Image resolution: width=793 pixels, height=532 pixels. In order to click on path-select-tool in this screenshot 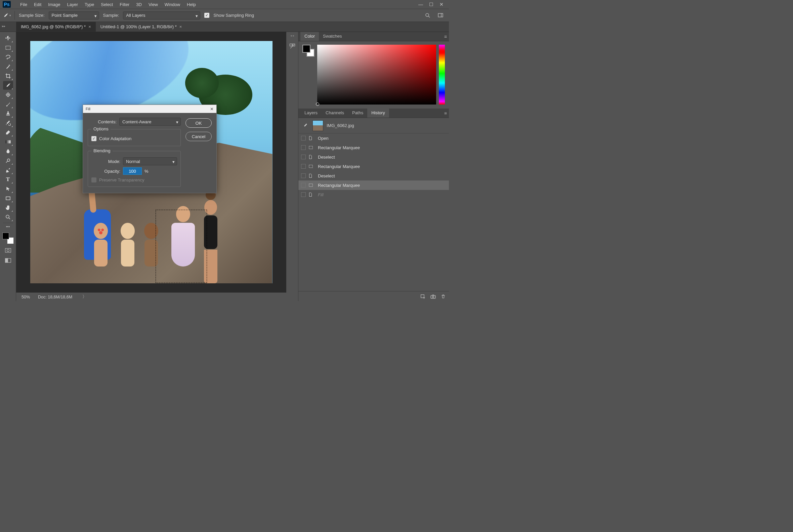, I will do `click(8, 189)`.